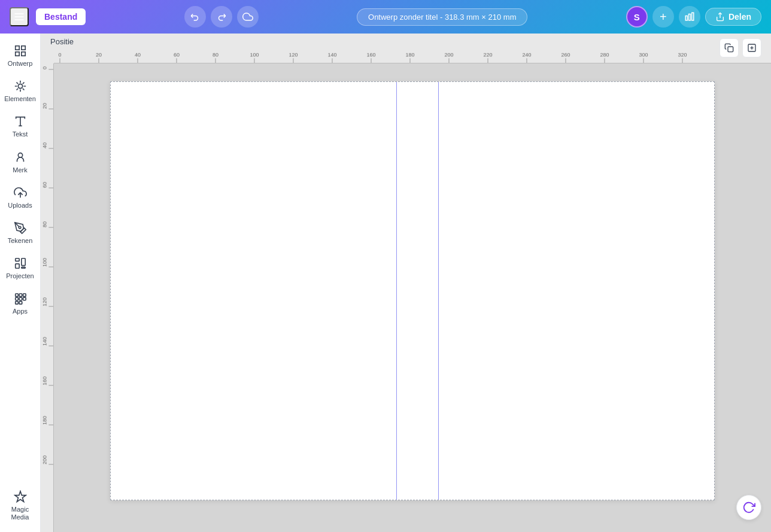 The height and width of the screenshot is (532, 771). What do you see at coordinates (221, 17) in the screenshot?
I see `redo-button` at bounding box center [221, 17].